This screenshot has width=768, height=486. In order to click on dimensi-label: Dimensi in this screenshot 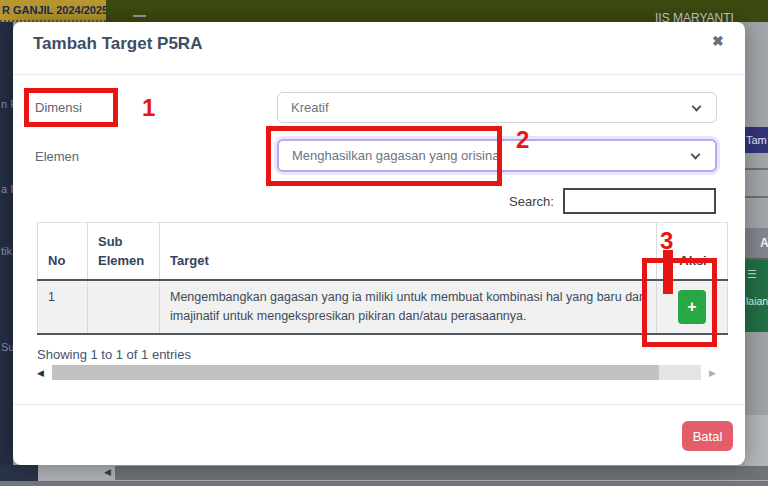, I will do `click(58, 108)`.